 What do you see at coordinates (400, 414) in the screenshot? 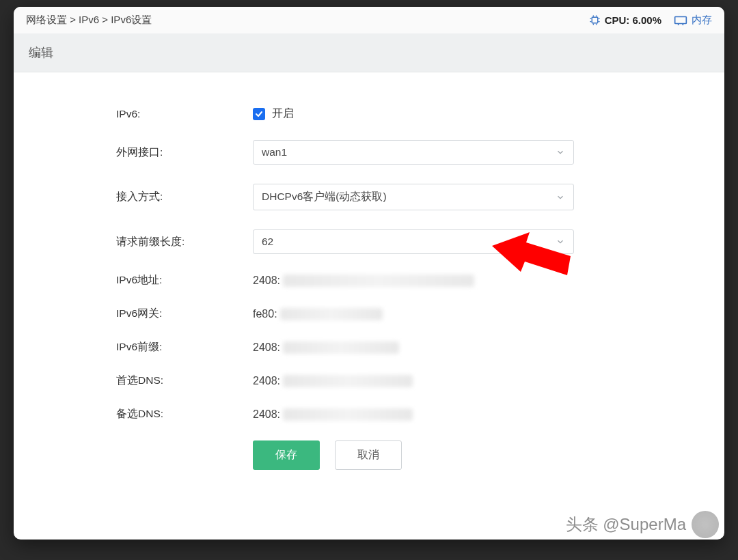
I see `row-secondary-dns: 备选DNS: 2408:` at bounding box center [400, 414].